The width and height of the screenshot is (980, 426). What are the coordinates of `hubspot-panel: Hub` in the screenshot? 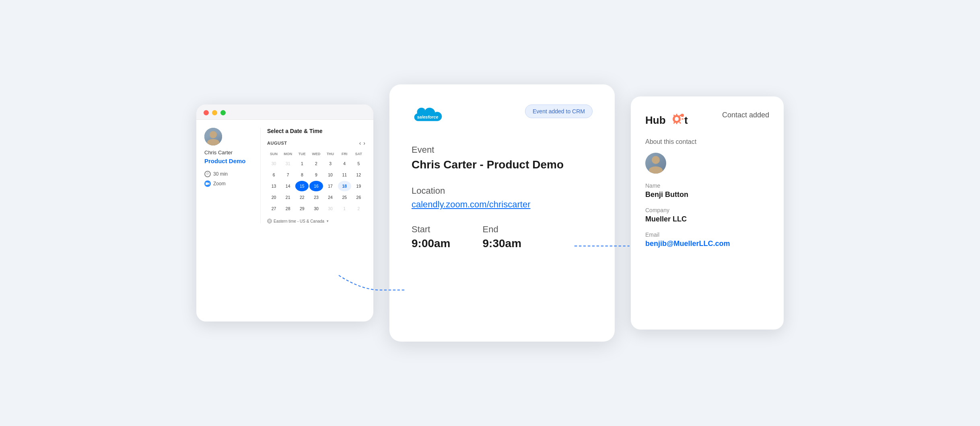 It's located at (707, 213).